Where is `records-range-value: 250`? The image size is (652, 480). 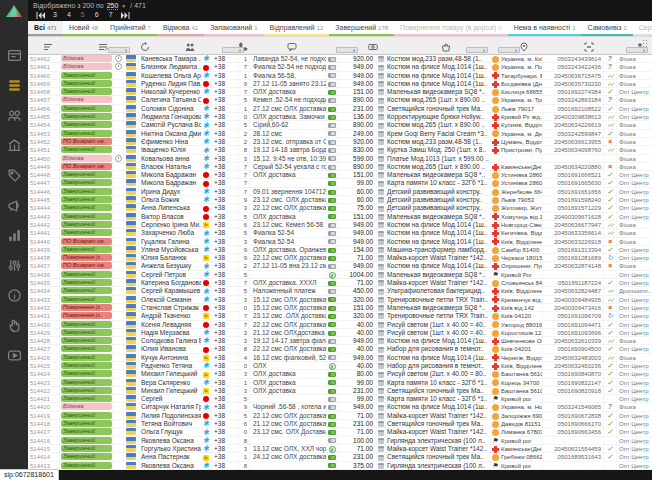
records-range-value: 250 is located at coordinates (113, 6).